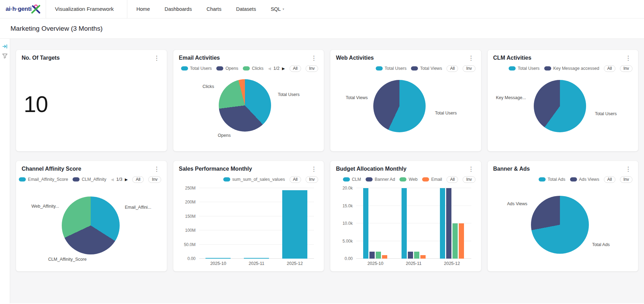  Describe the element at coordinates (143, 9) in the screenshot. I see `nav-item-home: Home` at that location.